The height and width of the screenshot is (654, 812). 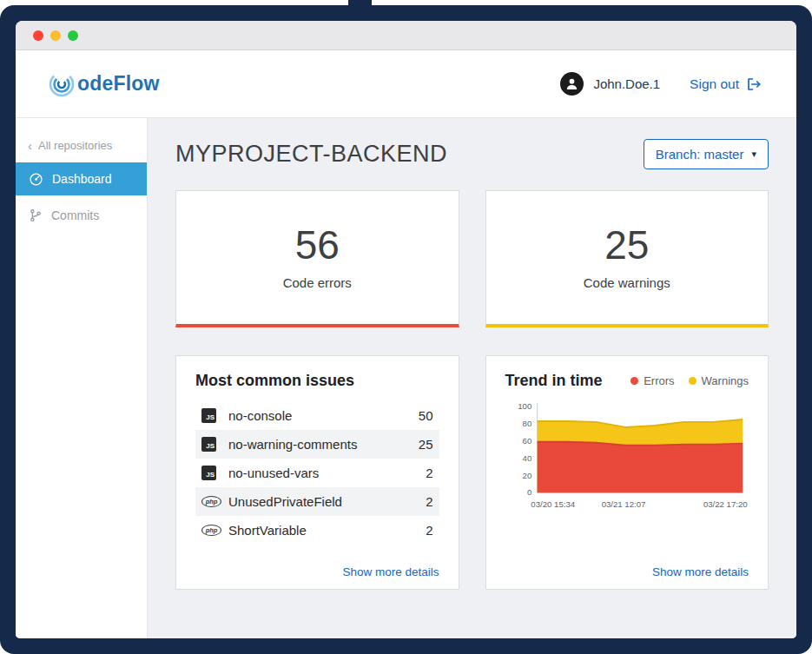 I want to click on sidebar-item-commits: Commits, so click(x=82, y=215).